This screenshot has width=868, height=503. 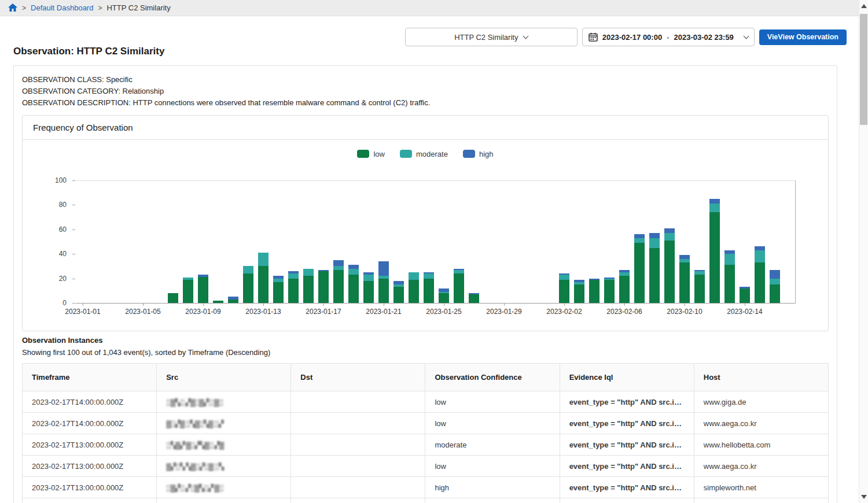 What do you see at coordinates (761, 378) in the screenshot?
I see `col-host: Host` at bounding box center [761, 378].